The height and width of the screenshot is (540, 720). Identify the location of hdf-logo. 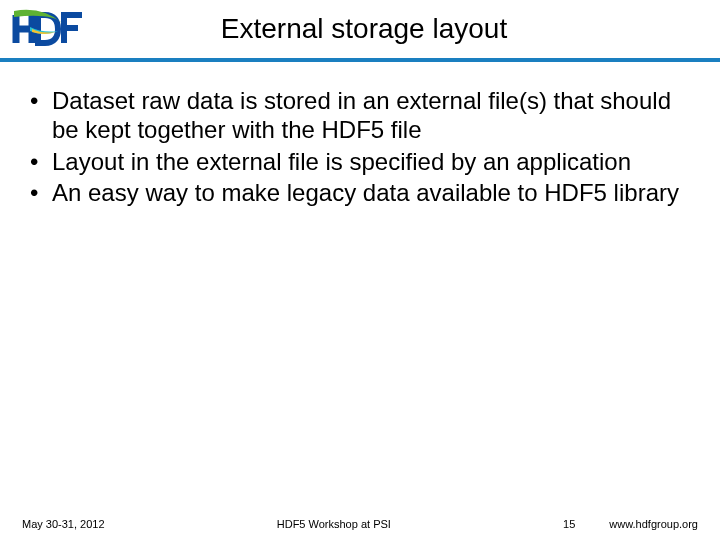
(51, 29).